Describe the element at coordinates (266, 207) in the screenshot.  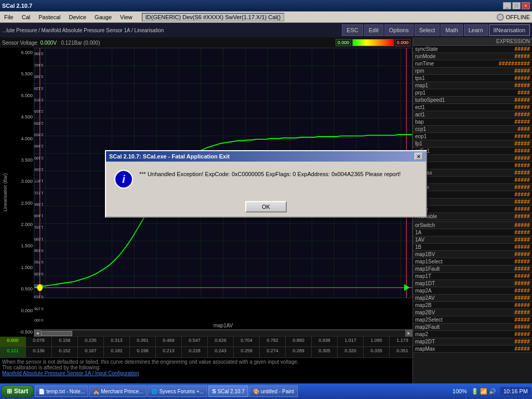
I see `dialog-footer: OK` at that location.